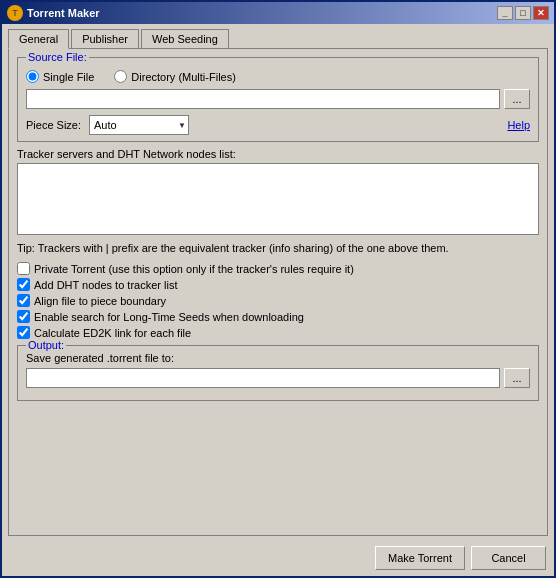  Describe the element at coordinates (139, 125) in the screenshot. I see `piece-size-select: Auto 256 KB 512 KB 1 MB 2 MB` at that location.